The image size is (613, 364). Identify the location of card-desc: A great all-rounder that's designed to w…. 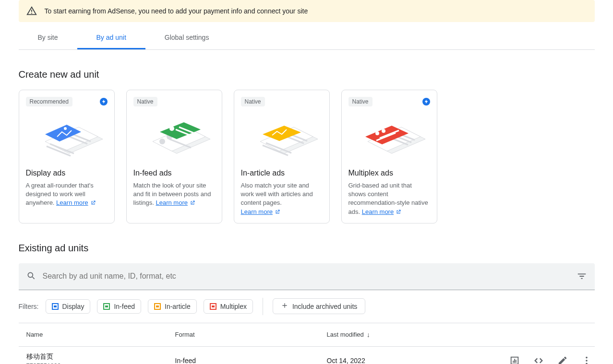
(67, 195).